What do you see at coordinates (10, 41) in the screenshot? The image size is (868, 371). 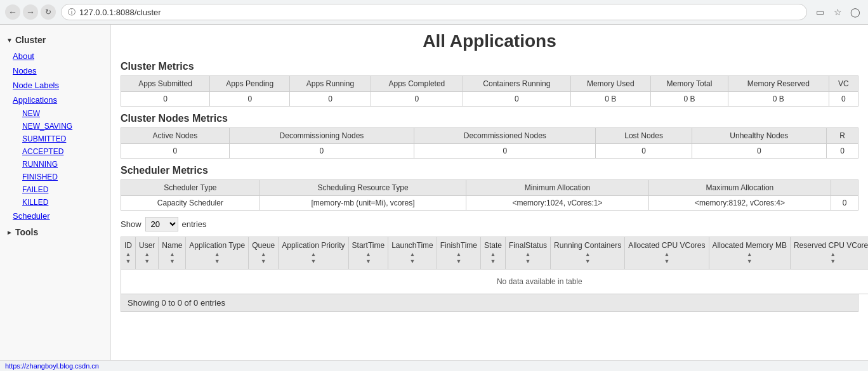 I see `cluster-arrow-icon: ▼` at bounding box center [10, 41].